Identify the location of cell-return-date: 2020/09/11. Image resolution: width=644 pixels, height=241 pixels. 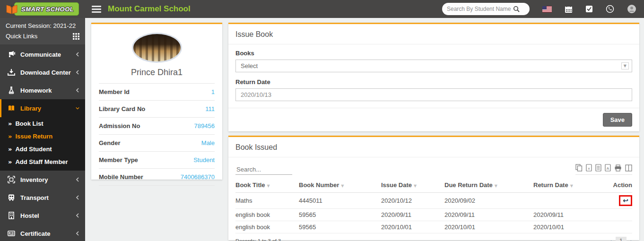
(571, 215).